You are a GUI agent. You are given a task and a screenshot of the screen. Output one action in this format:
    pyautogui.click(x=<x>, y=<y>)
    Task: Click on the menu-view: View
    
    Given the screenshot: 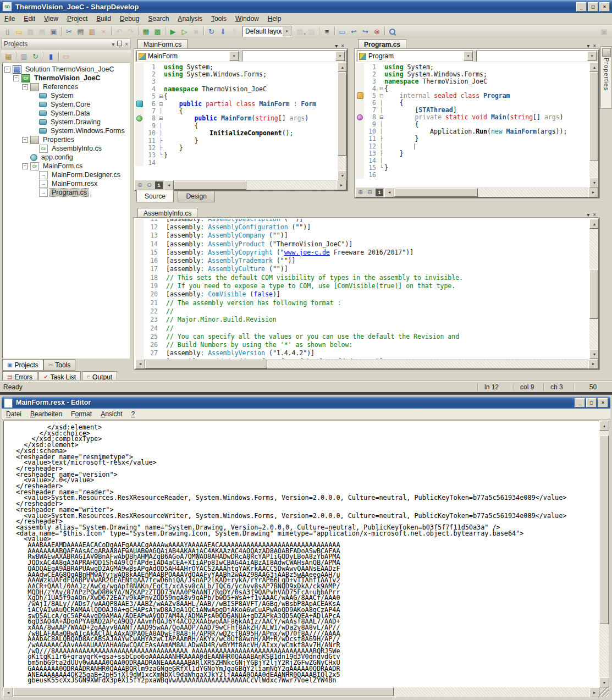 What is the action you would take?
    pyautogui.click(x=51, y=19)
    